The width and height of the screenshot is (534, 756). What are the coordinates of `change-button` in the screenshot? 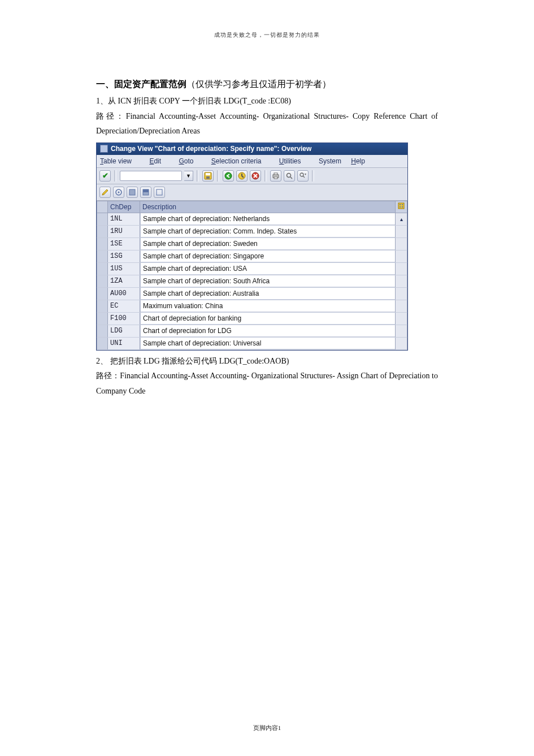 It's located at (105, 192).